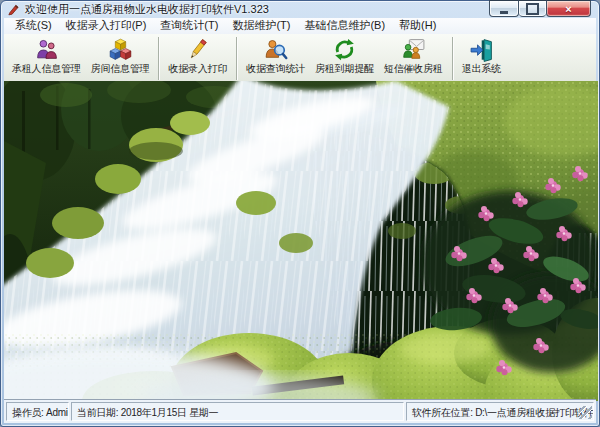 The image size is (600, 427). I want to click on toolbar-label: 房租到期提醒, so click(344, 69).